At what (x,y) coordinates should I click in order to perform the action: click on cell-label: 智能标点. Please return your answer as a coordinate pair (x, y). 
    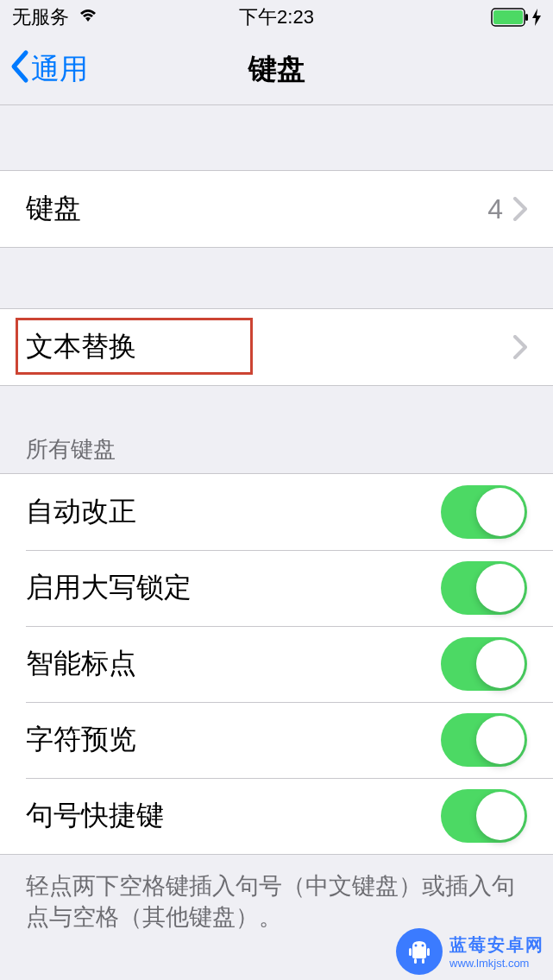
    Looking at the image, I should click on (233, 664).